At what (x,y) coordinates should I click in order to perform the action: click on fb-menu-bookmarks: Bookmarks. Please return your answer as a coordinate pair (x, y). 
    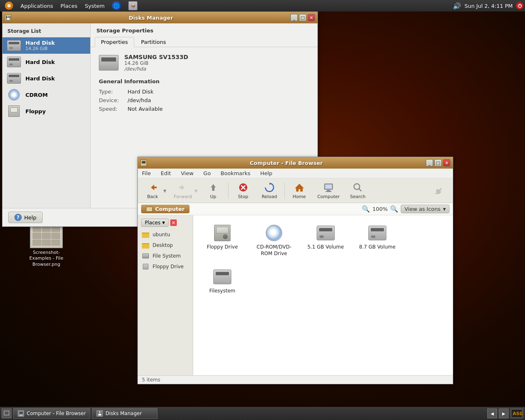
    Looking at the image, I should click on (235, 173).